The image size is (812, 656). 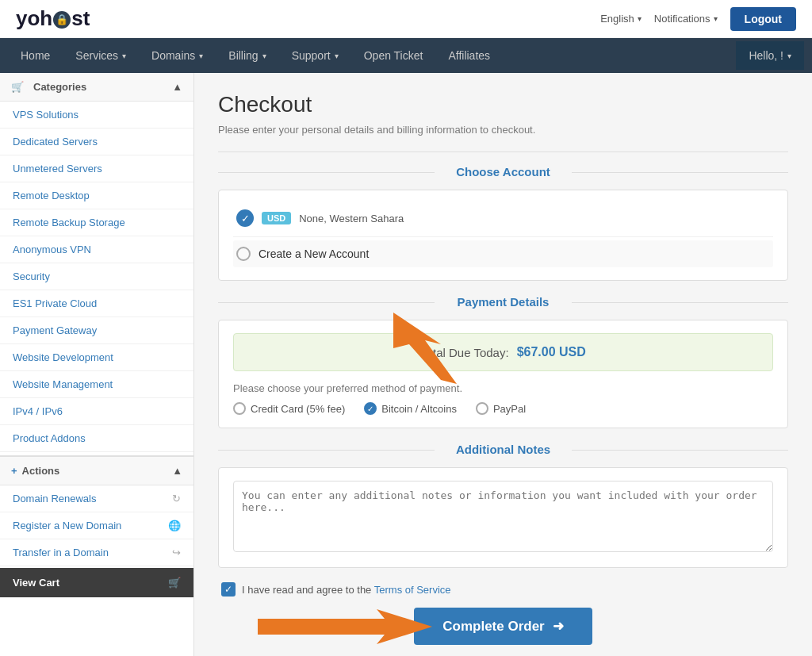 I want to click on sidebar-item-security: Security, so click(x=97, y=277).